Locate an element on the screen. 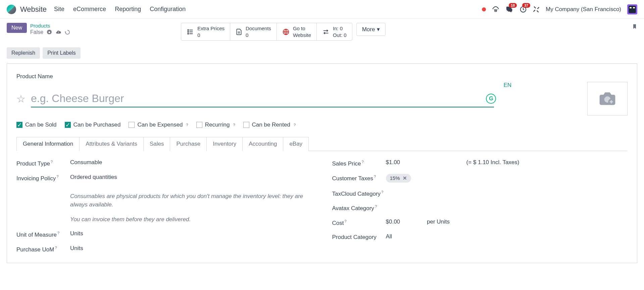 This screenshot has height=290, width=644. breadcrumb-current: False is located at coordinates (37, 32).